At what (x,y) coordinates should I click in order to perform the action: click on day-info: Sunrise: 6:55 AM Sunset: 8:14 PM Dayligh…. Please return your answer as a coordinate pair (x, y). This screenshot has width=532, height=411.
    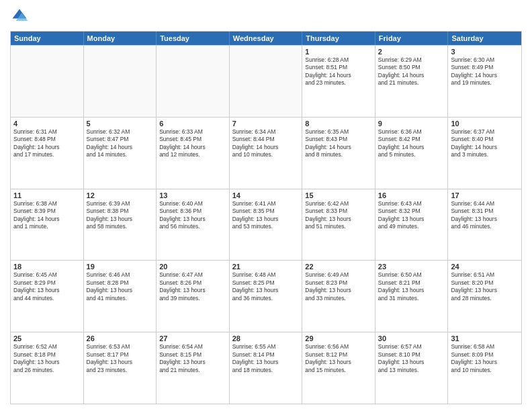
    Looking at the image, I should click on (266, 359).